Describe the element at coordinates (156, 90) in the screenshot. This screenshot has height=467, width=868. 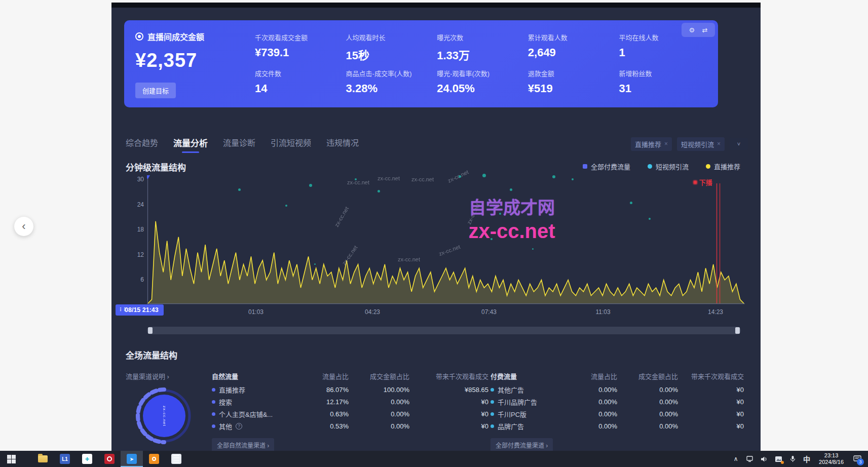
I see `create-goal-button: 创建目标` at that location.